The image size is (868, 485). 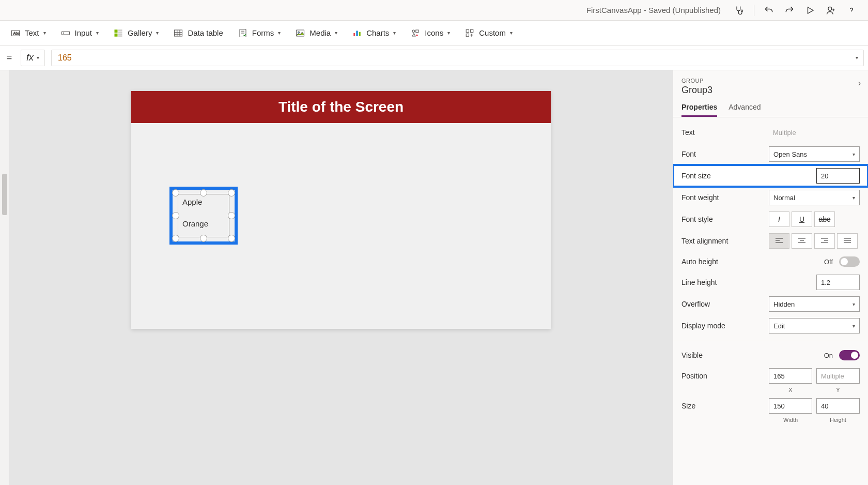 What do you see at coordinates (378, 33) in the screenshot?
I see `ribbon-charts-label: Charts` at bounding box center [378, 33].